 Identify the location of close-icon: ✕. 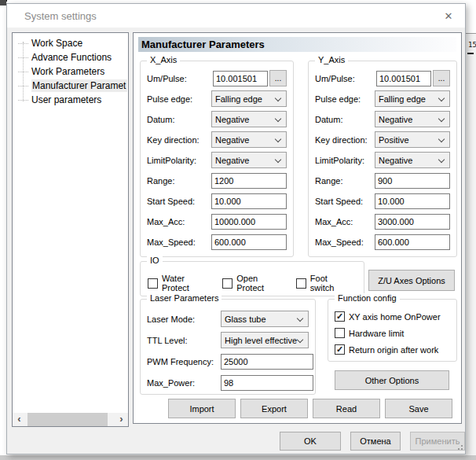
(449, 17).